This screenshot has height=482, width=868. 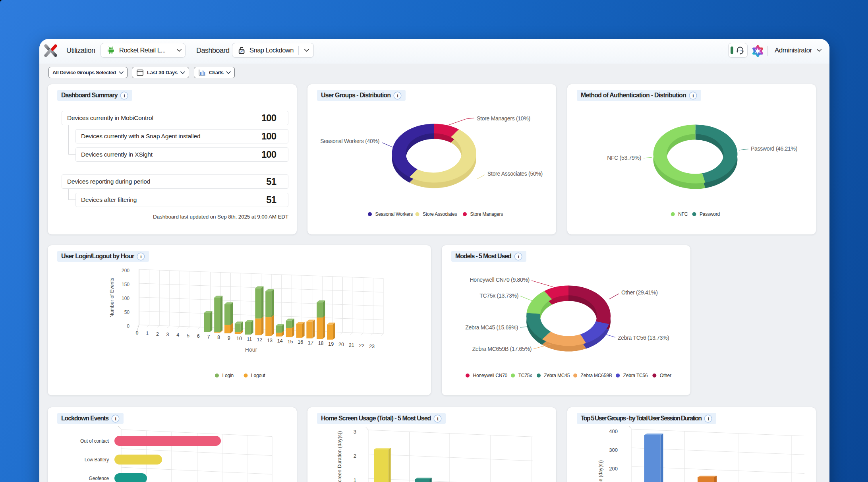 I want to click on svg-text: Low Battery, so click(x=97, y=460).